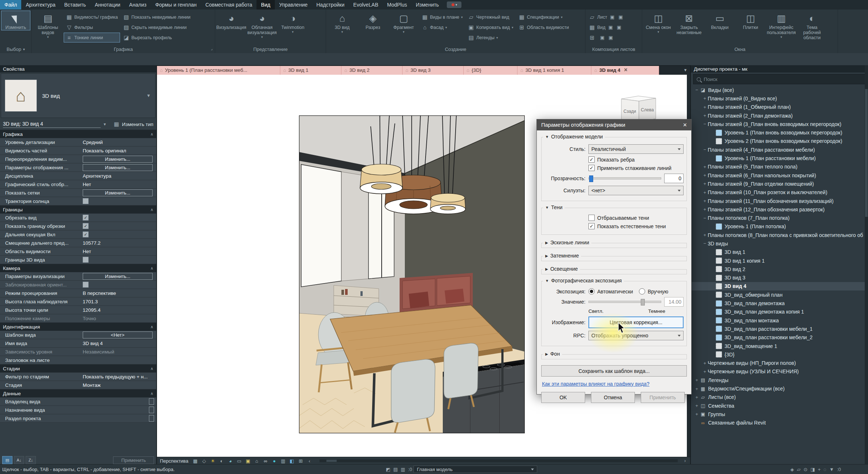 Image resolution: width=868 pixels, height=474 pixels. I want to click on reveal-constraints-icon: ⊞, so click(301, 461).